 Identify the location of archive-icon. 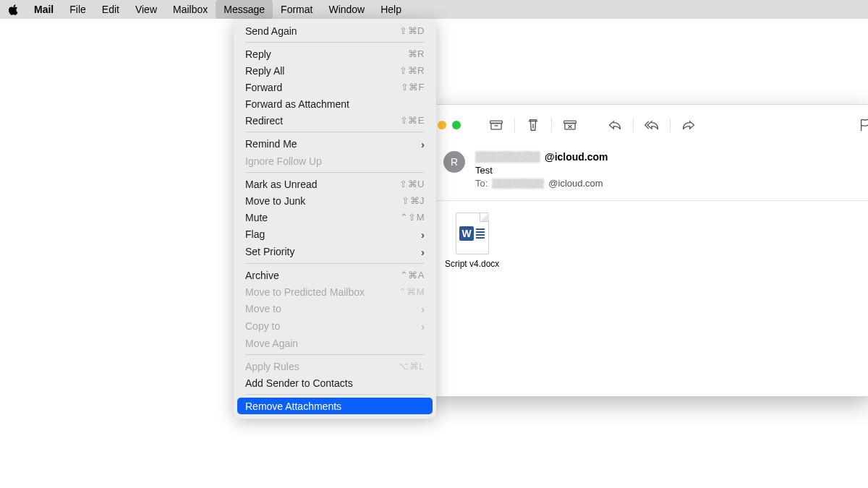
(496, 125).